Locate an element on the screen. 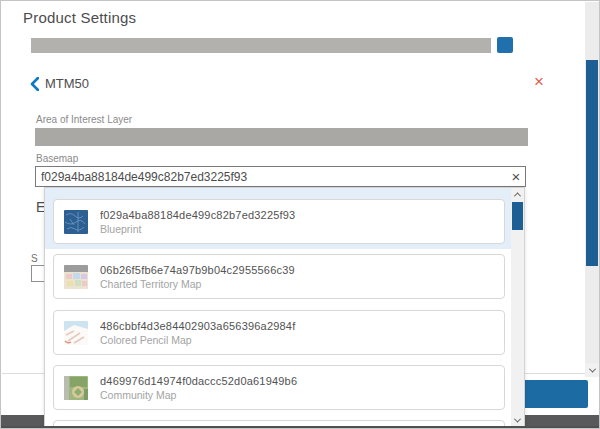  basemap-option-colored-pencil: 486cbbf4d3e84402903a656396a2984f Colored… is located at coordinates (279, 332).